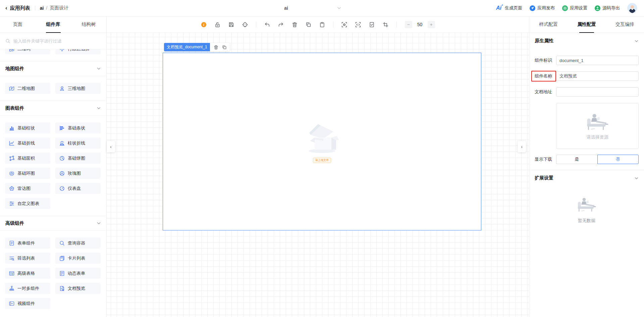 The width and height of the screenshot is (644, 317). I want to click on doc-check-icon, so click(372, 25).